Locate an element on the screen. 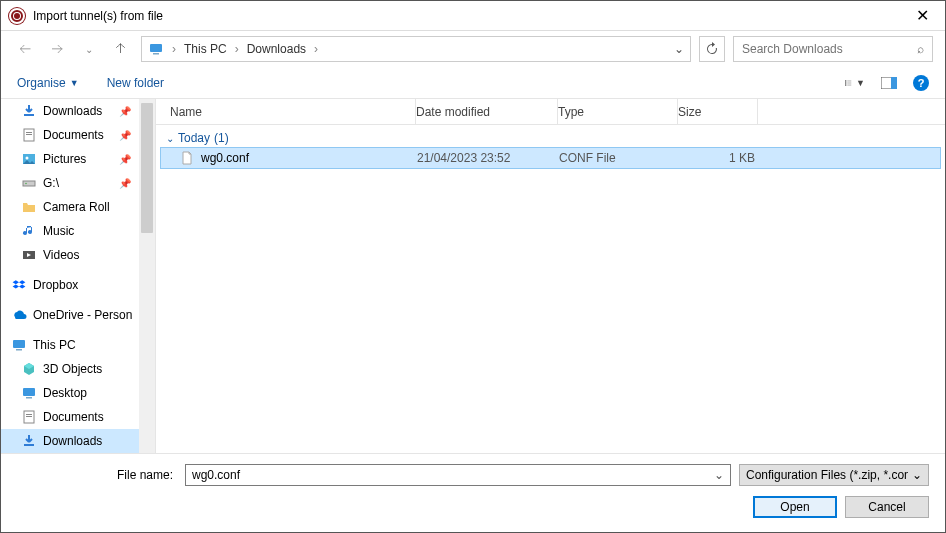 Image resolution: width=946 pixels, height=533 pixels. pictures-icon is located at coordinates (29, 159).